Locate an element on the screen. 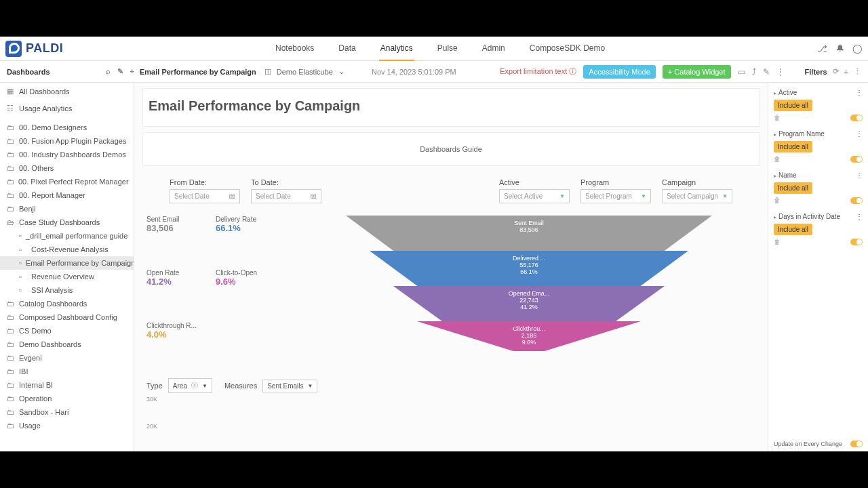  edit-icon: ✎ is located at coordinates (121, 72).